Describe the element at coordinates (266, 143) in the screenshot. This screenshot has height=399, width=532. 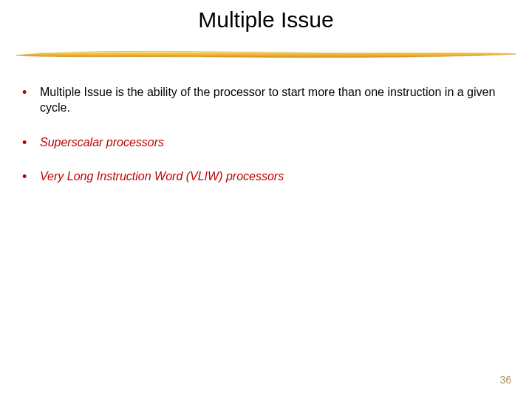
I see `list-item: • Superscalar processors` at that location.